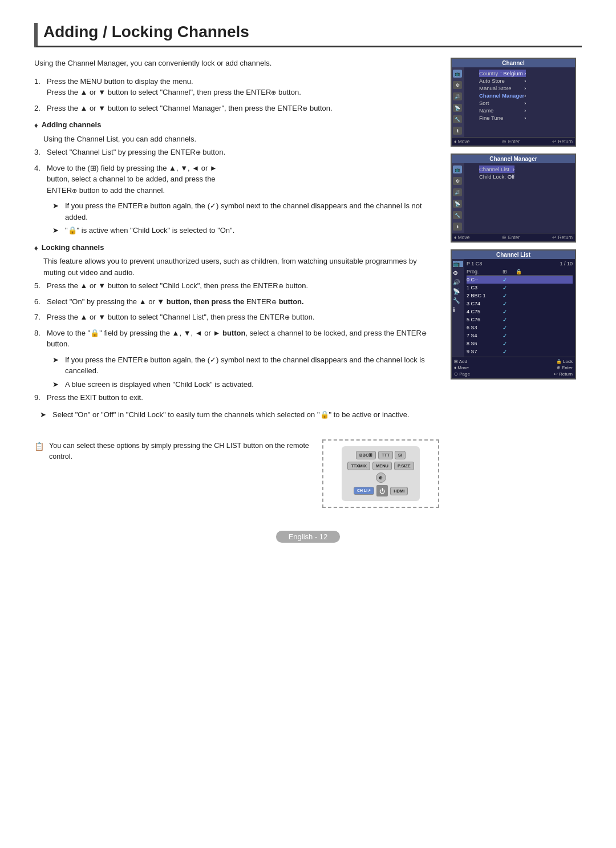  Describe the element at coordinates (381, 474) in the screenshot. I see `remote-control-diagram: BBC⊞ TTT SI TTXMIX MENU P.SIZE ⊕` at that location.